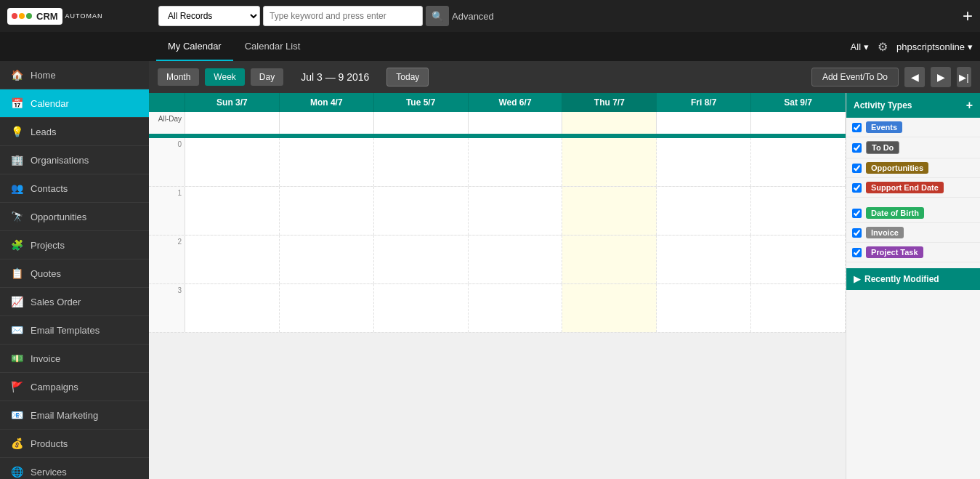 The width and height of the screenshot is (980, 479). What do you see at coordinates (421, 123) in the screenshot?
I see `allday-cell-tue` at bounding box center [421, 123].